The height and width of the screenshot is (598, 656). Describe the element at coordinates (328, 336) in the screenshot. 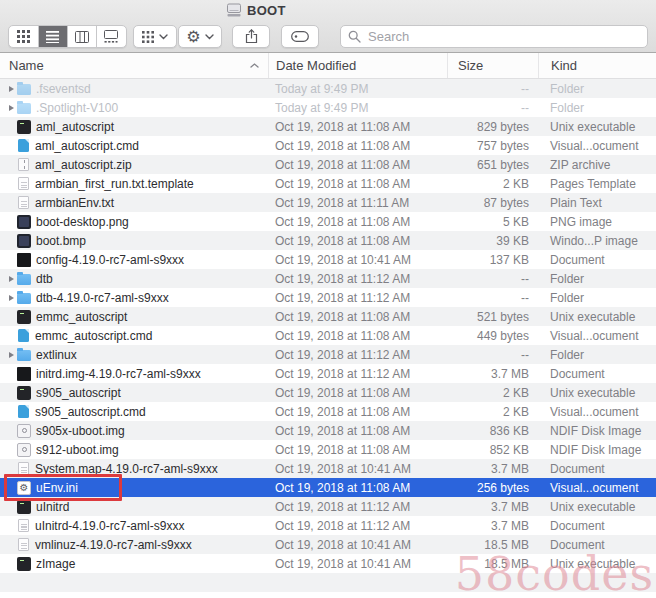

I see `table-row: emmc_autoscript.cmd Oct 19, 2018 at 11:0…` at that location.